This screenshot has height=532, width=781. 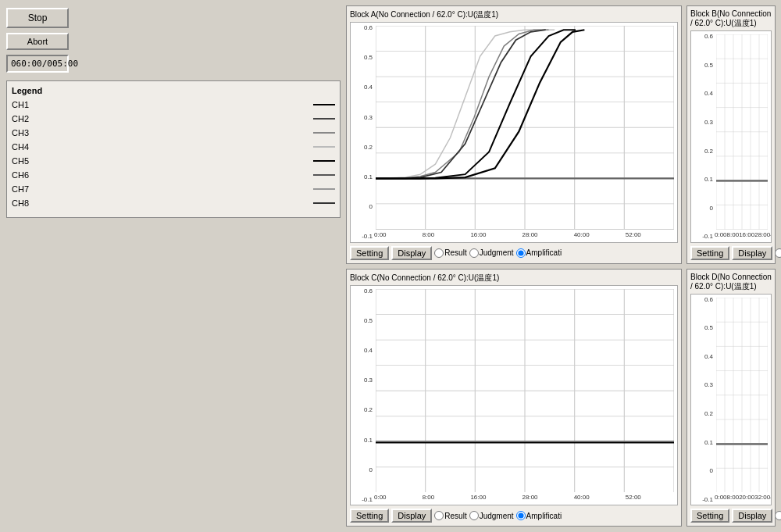 I want to click on block-a-judgment-radio: Judgment, so click(x=492, y=253).